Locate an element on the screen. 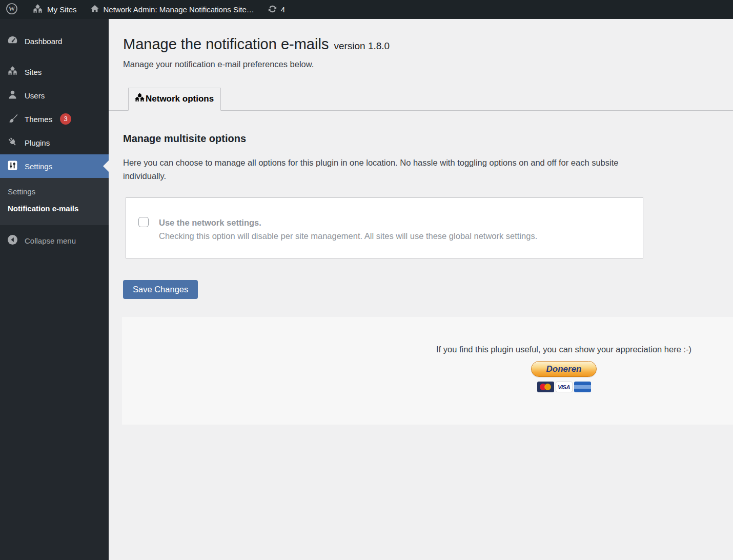 The width and height of the screenshot is (733, 560). wordpress-logo-icon: W is located at coordinates (12, 9).